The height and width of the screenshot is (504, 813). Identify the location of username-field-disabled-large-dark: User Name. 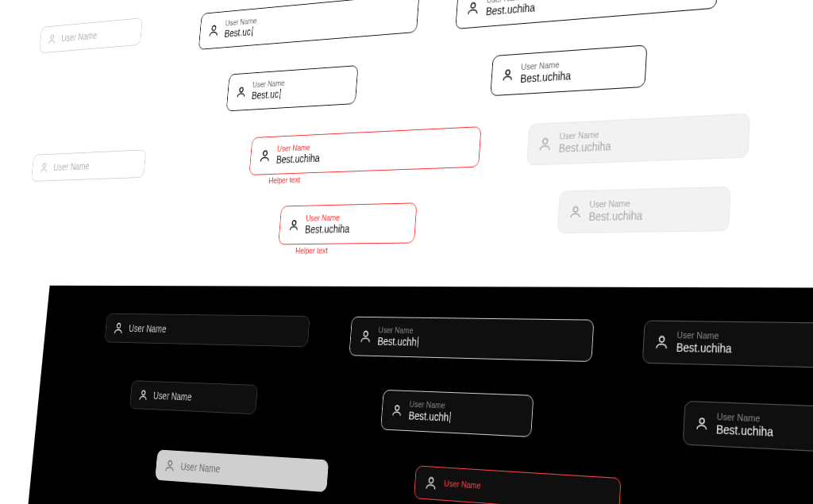
(241, 471).